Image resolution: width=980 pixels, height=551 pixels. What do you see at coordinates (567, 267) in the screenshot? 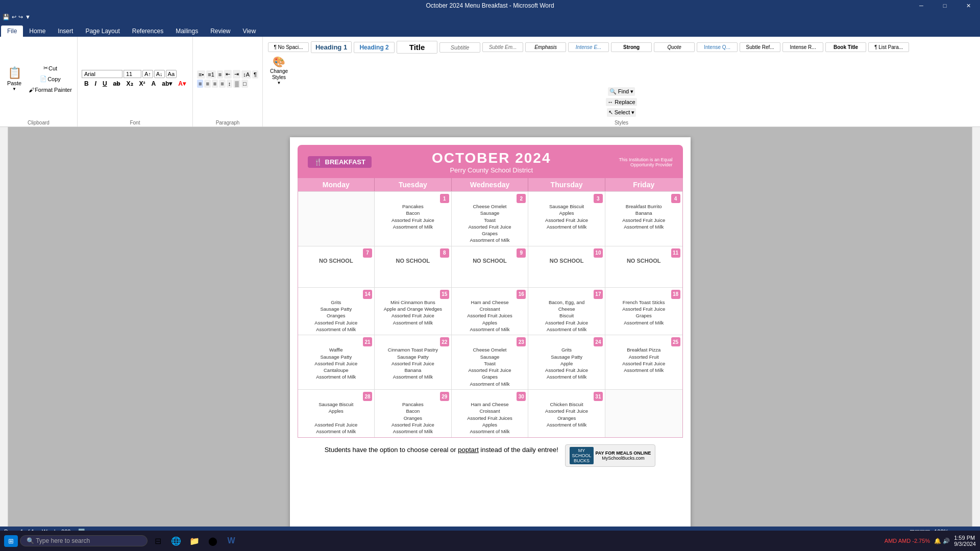
I see `cell-oct-10: 10 NO SCHOOL` at bounding box center [567, 267].